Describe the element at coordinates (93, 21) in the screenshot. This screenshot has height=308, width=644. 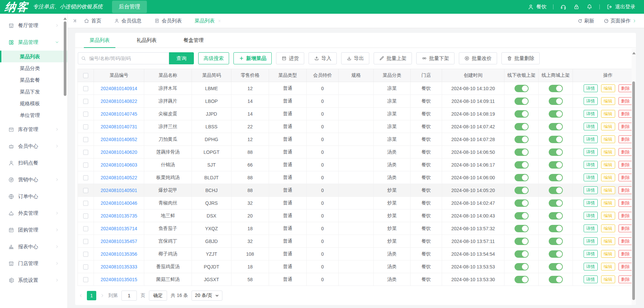
I see `tab-1: 首页` at that location.